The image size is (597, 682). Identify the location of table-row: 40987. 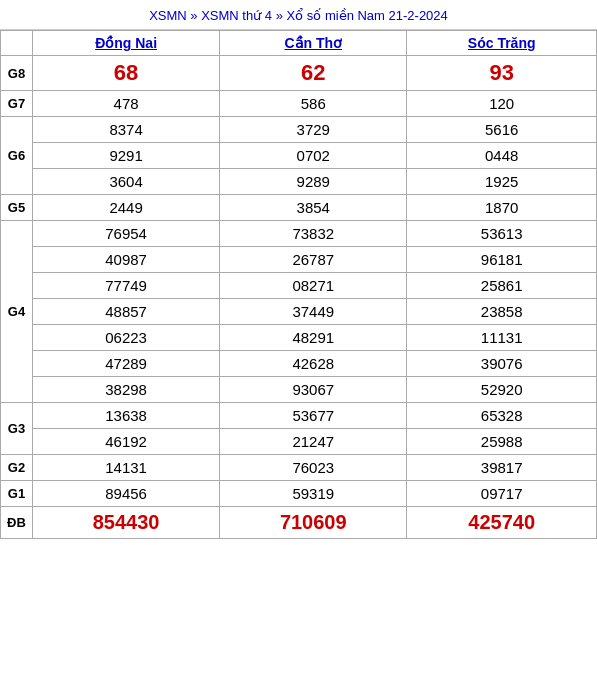
(126, 260).